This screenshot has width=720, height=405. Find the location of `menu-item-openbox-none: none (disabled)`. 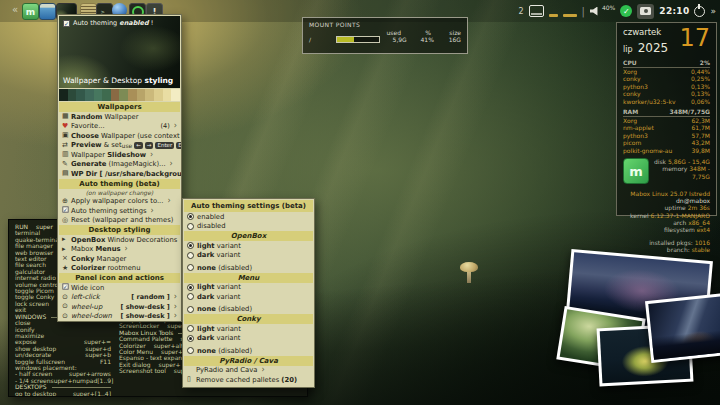

menu-item-openbox-none: none (disabled) is located at coordinates (248, 268).